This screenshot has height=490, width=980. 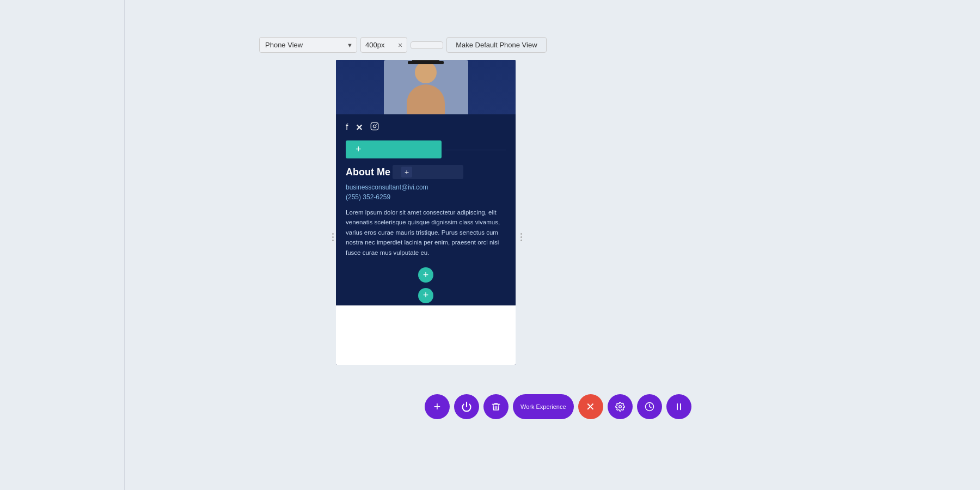 What do you see at coordinates (543, 407) in the screenshot?
I see `fab-label-button: Work Experience` at bounding box center [543, 407].